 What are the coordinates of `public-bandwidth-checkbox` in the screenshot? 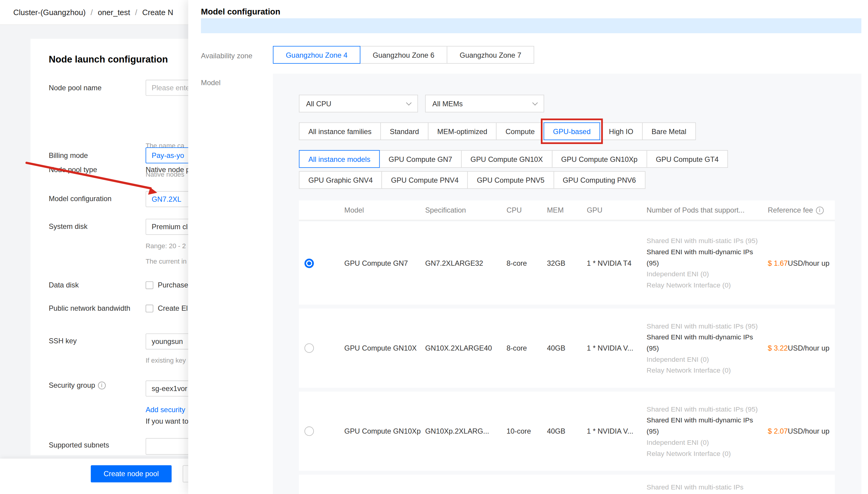 It's located at (149, 309).